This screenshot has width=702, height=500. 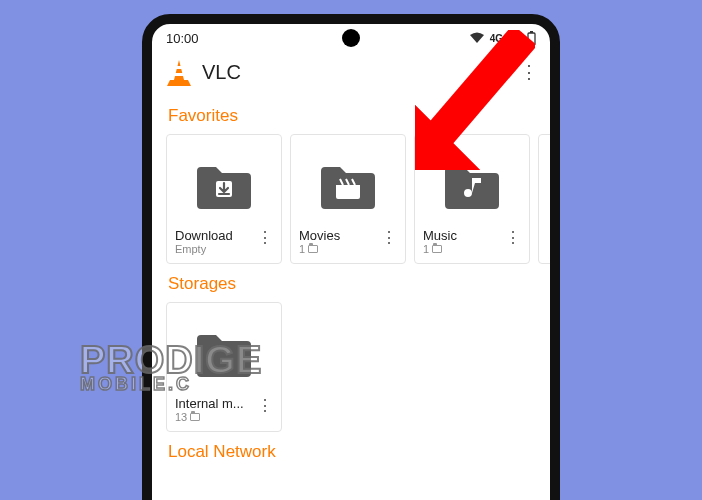 What do you see at coordinates (214, 404) in the screenshot?
I see `card-title: Internal m...` at bounding box center [214, 404].